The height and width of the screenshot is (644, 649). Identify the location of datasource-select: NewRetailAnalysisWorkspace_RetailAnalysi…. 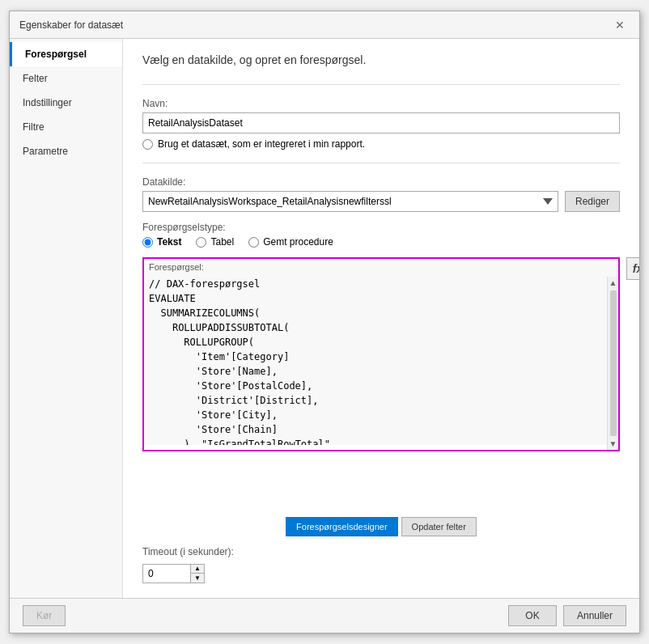
(350, 201).